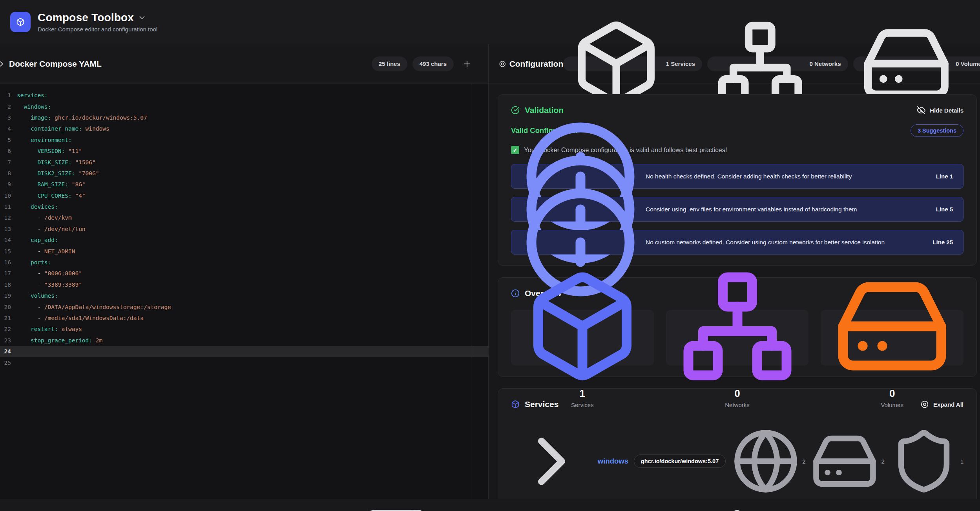  I want to click on code-text: image: ghcr.io/dockur/windows:5.07, so click(253, 118).